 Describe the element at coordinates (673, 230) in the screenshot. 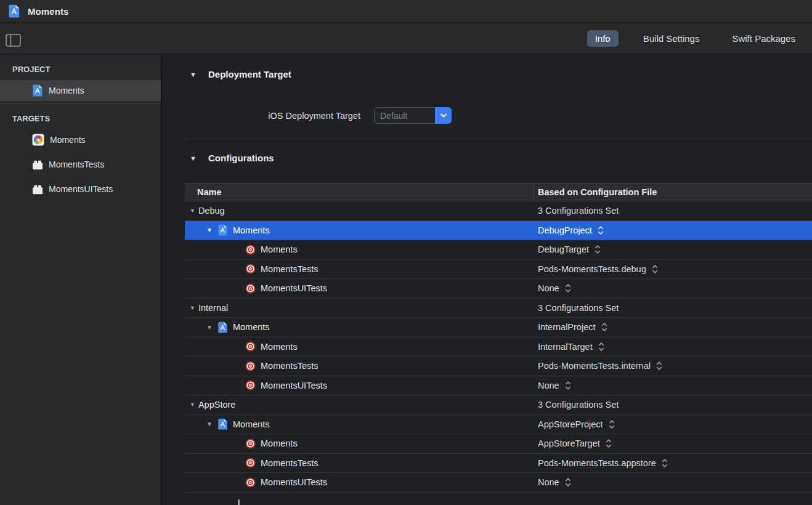

I see `config-file-value-cell: DebugProject` at that location.